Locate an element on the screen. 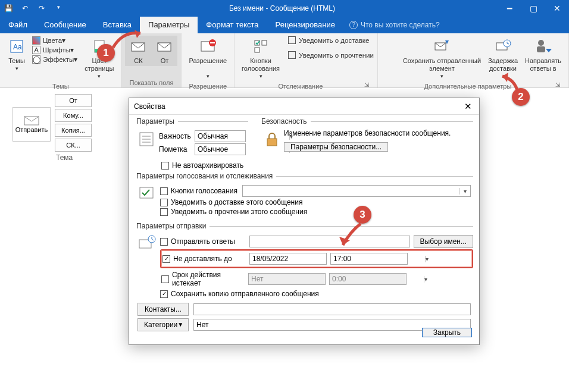  undo-icon: ↶ is located at coordinates (25, 8).